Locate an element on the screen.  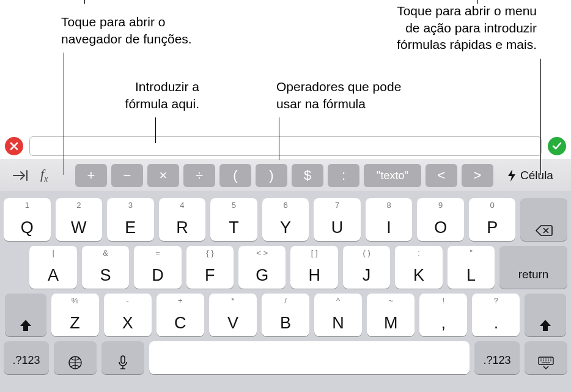
key-d: =D is located at coordinates (158, 267).